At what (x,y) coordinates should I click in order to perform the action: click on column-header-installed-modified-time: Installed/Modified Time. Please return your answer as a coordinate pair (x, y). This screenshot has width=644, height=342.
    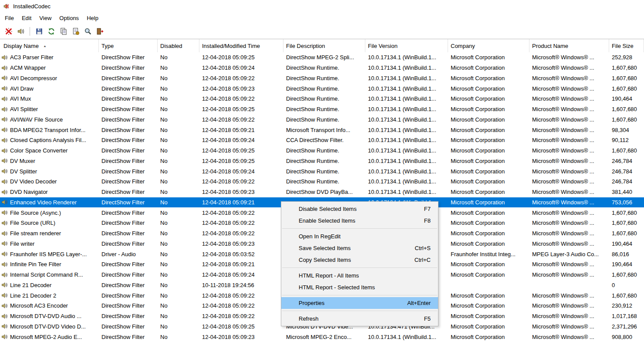
    Looking at the image, I should click on (241, 46).